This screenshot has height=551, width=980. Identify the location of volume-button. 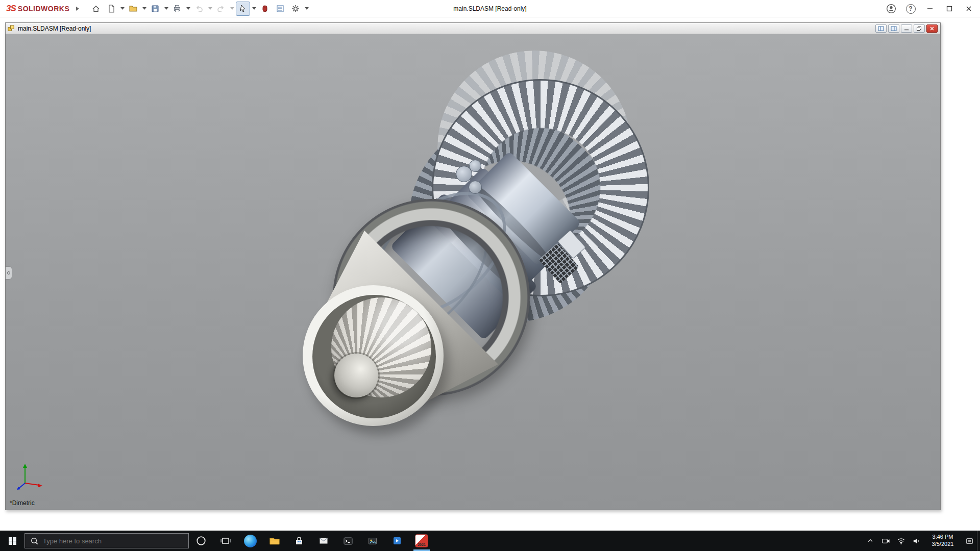
(916, 541).